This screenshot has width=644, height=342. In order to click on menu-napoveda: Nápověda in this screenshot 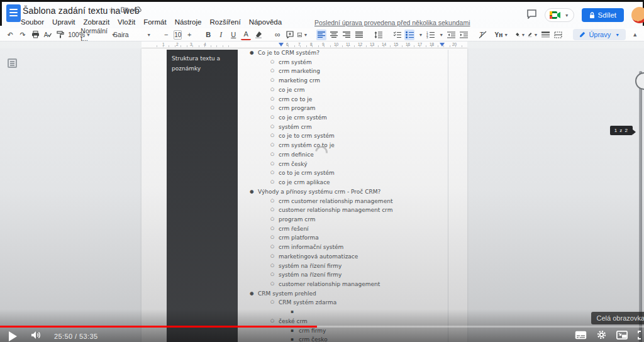, I will do `click(265, 22)`.